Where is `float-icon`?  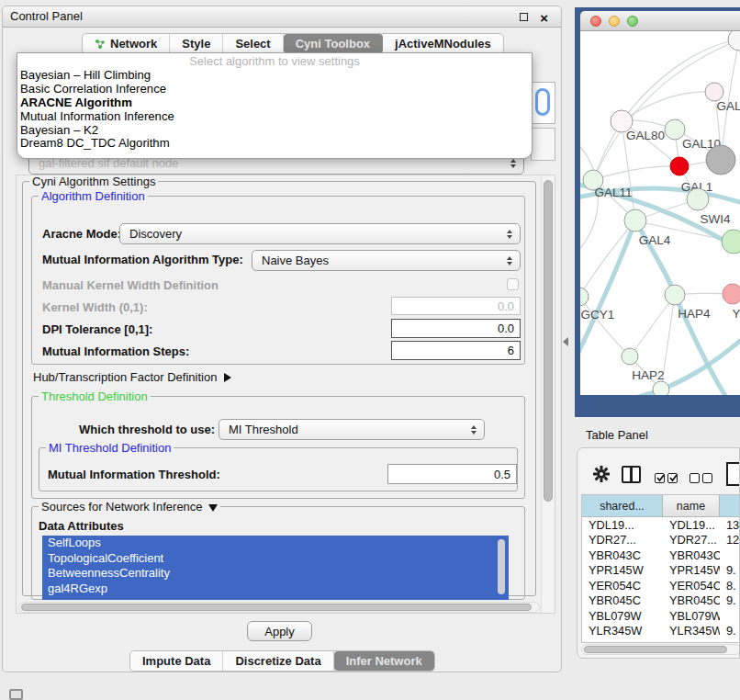
float-icon is located at coordinates (523, 17).